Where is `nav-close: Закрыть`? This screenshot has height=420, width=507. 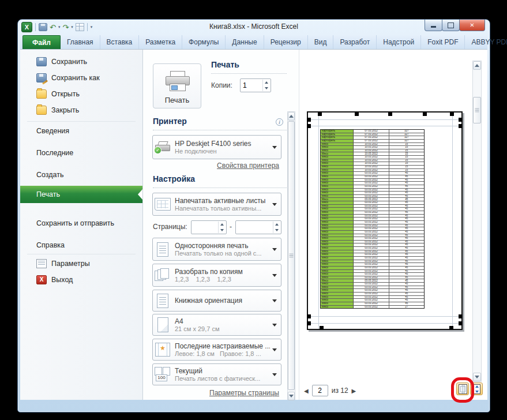 nav-close: Закрыть is located at coordinates (81, 110).